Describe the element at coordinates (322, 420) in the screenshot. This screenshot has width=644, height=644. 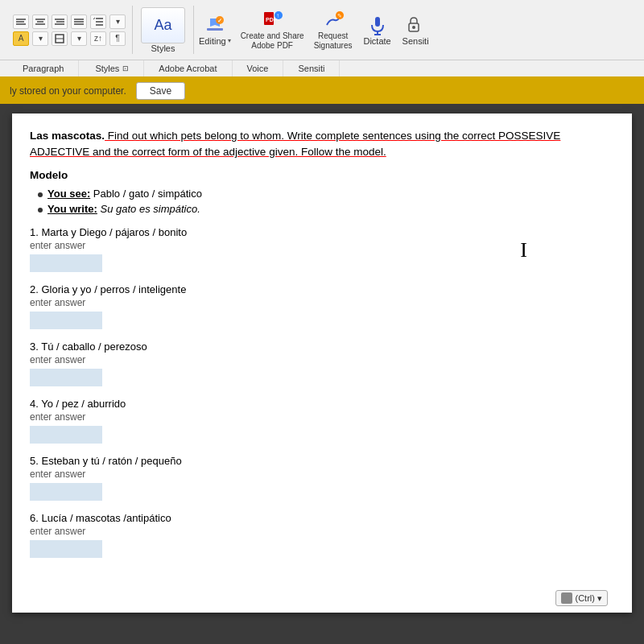
I see `exercise-item-4: 4. Yo / pez / aburrido enter answer` at that location.